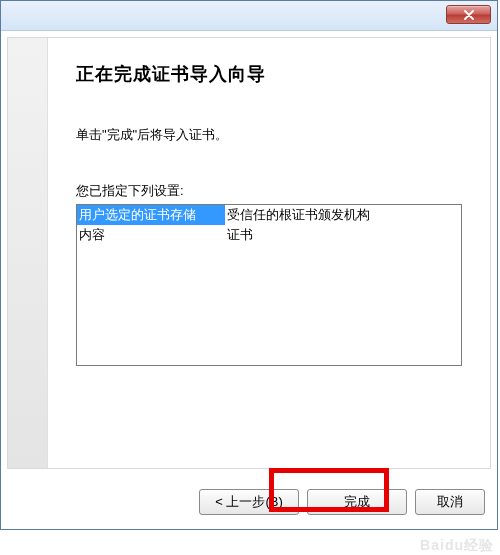 The image size is (500, 555). What do you see at coordinates (249, 16) in the screenshot?
I see `titlebar` at bounding box center [249, 16].